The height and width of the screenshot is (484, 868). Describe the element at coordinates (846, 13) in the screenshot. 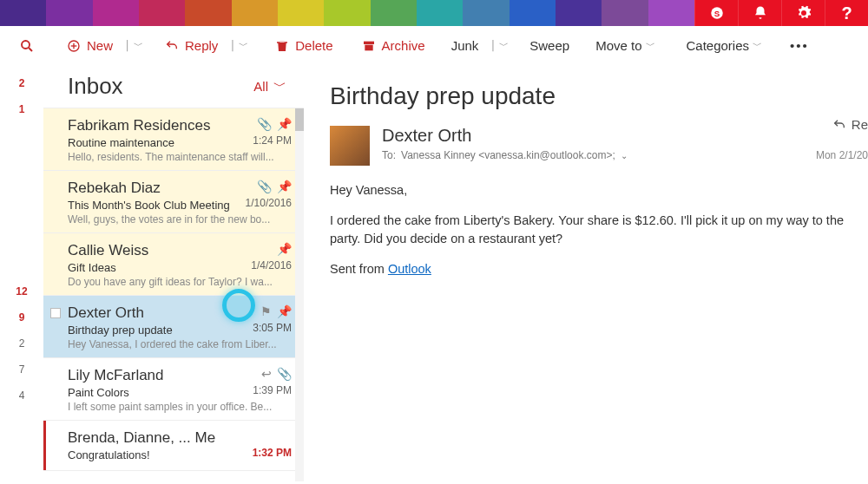

I see `help-icon: ?` at that location.